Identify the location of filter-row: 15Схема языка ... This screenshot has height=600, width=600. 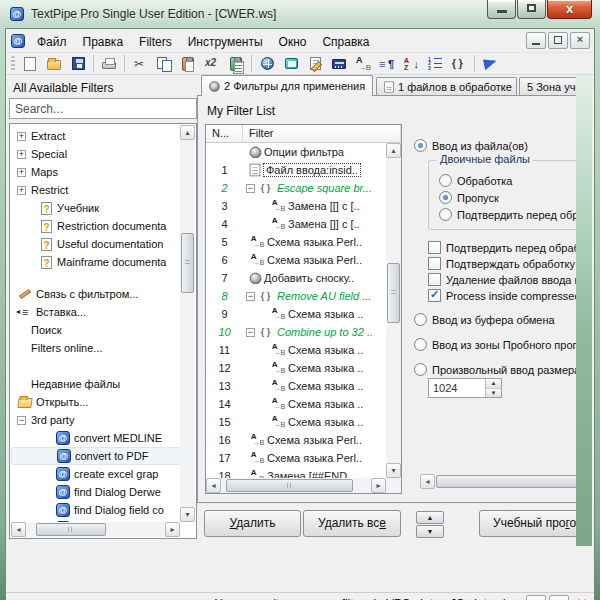
(296, 422).